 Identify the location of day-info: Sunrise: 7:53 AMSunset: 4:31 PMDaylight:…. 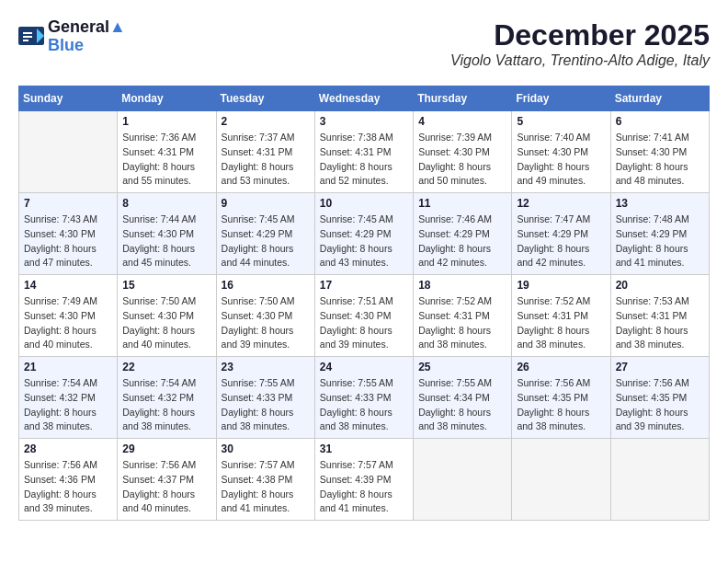
(660, 324).